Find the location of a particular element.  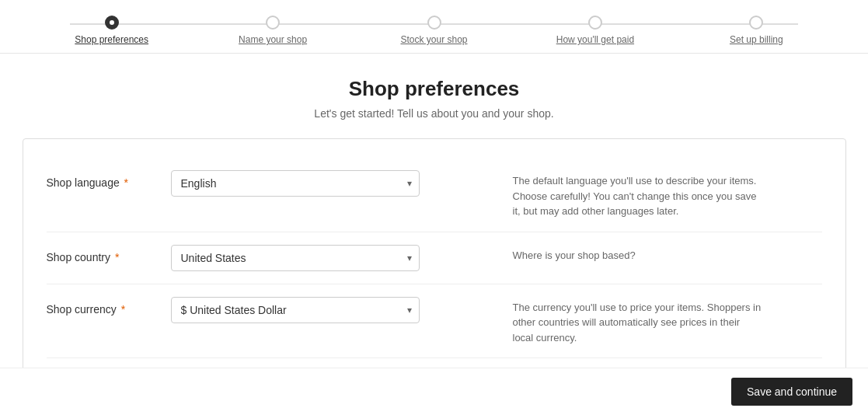

step-circle-name-your-shop is located at coordinates (273, 23).